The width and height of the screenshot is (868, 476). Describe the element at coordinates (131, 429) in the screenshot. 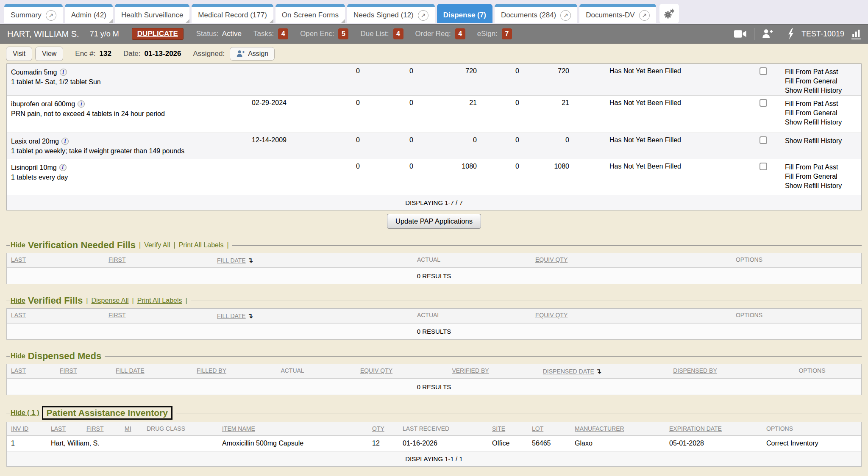

I see `column-header: MI` at that location.